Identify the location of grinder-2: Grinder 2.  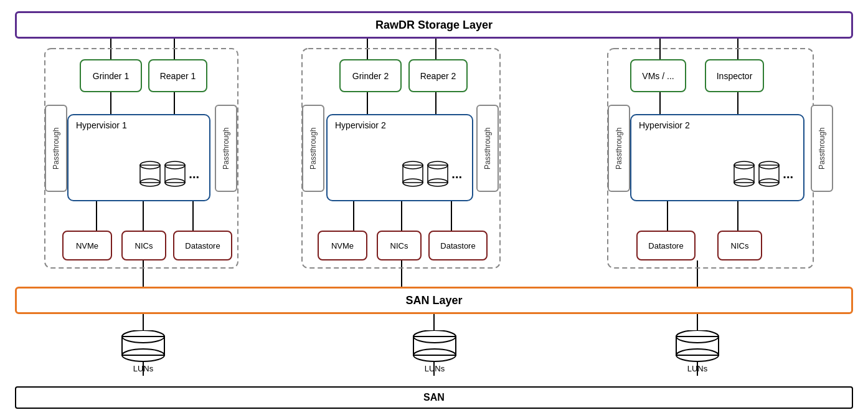
(370, 76).